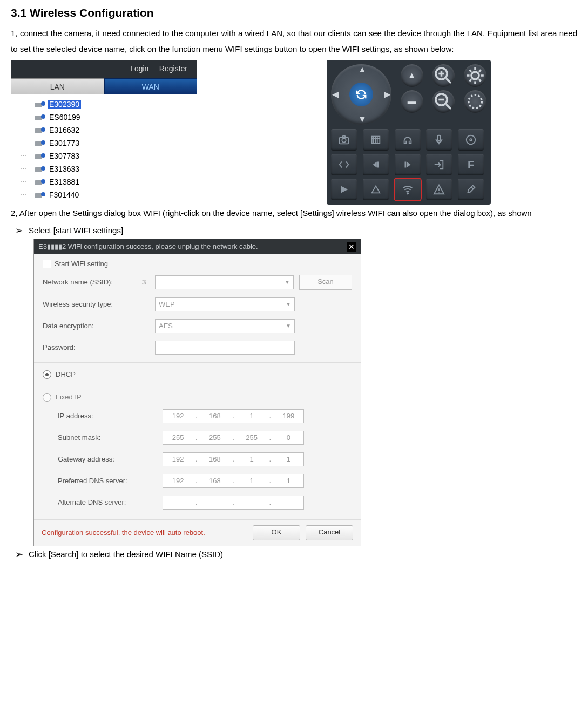  What do you see at coordinates (225, 326) in the screenshot?
I see `encryption-dropdown: AES▼` at bounding box center [225, 326].